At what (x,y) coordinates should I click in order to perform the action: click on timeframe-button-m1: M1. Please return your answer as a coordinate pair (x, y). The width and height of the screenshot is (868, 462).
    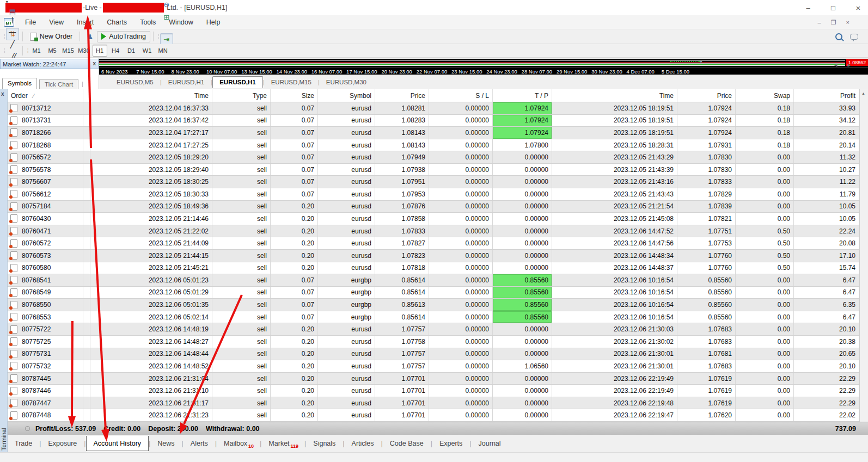
    Looking at the image, I should click on (37, 51).